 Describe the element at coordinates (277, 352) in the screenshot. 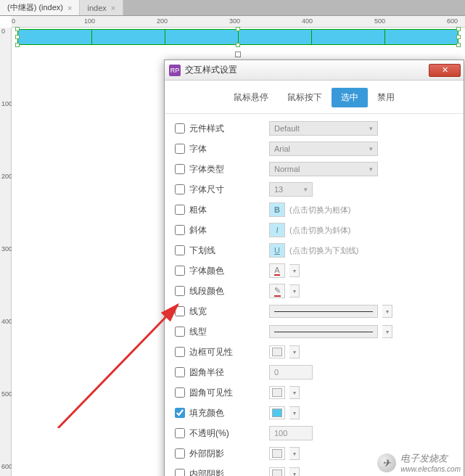

I see `border-visibility-button` at that location.